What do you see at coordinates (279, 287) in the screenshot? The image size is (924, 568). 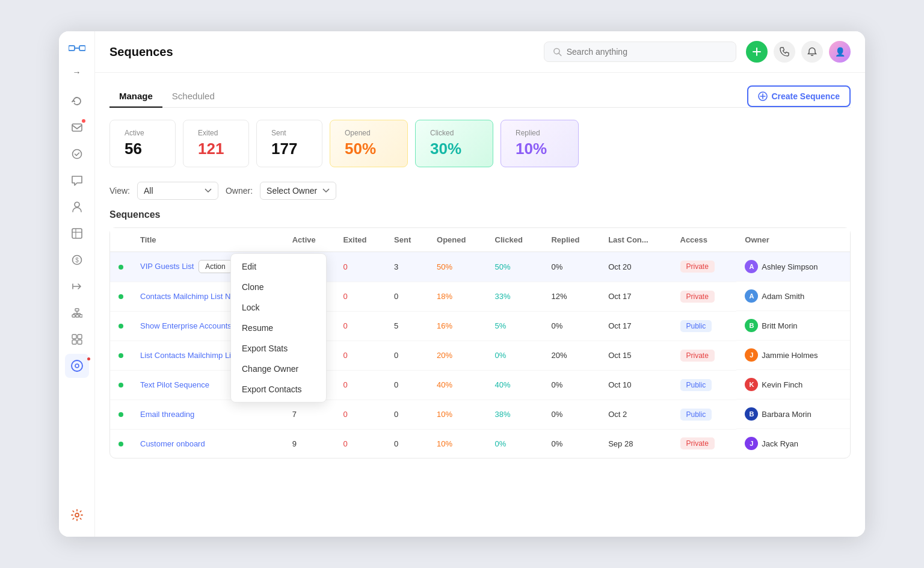 I see `dropdown-item-clone: Clone` at bounding box center [279, 287].